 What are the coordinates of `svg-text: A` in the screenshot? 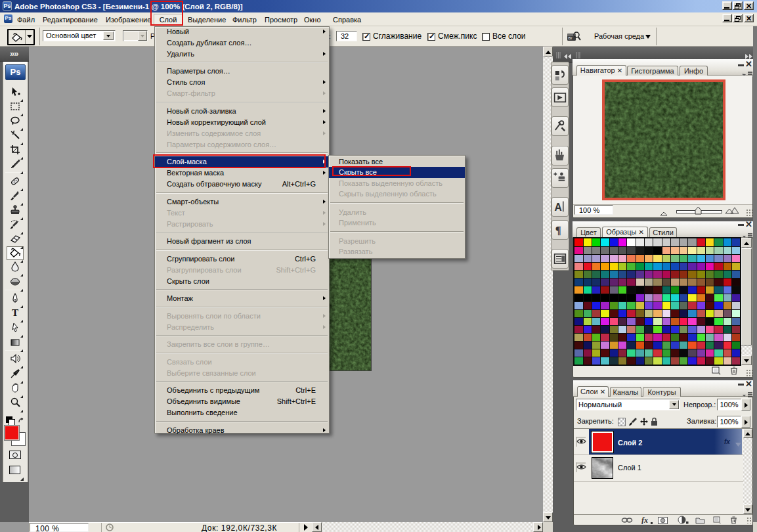 It's located at (558, 208).